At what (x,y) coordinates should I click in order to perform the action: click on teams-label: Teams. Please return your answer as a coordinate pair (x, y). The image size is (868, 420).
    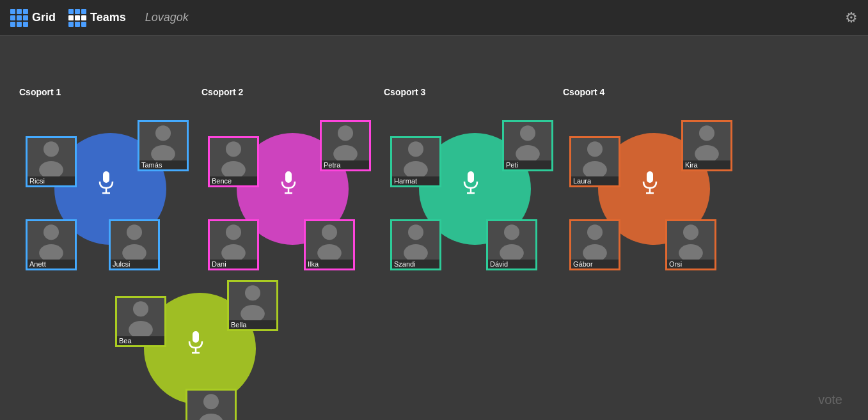
    Looking at the image, I should click on (108, 18).